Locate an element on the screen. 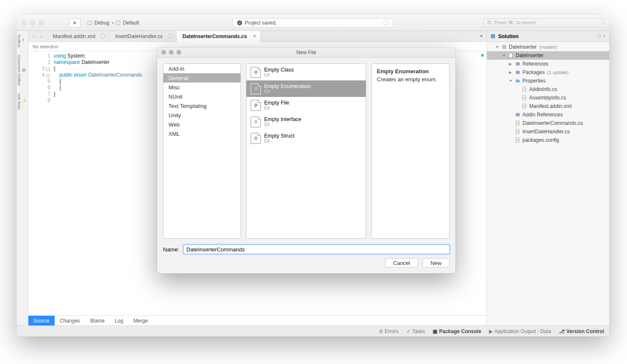 The width and height of the screenshot is (627, 364). search-input: Press '⌘.' to search is located at coordinates (544, 23).